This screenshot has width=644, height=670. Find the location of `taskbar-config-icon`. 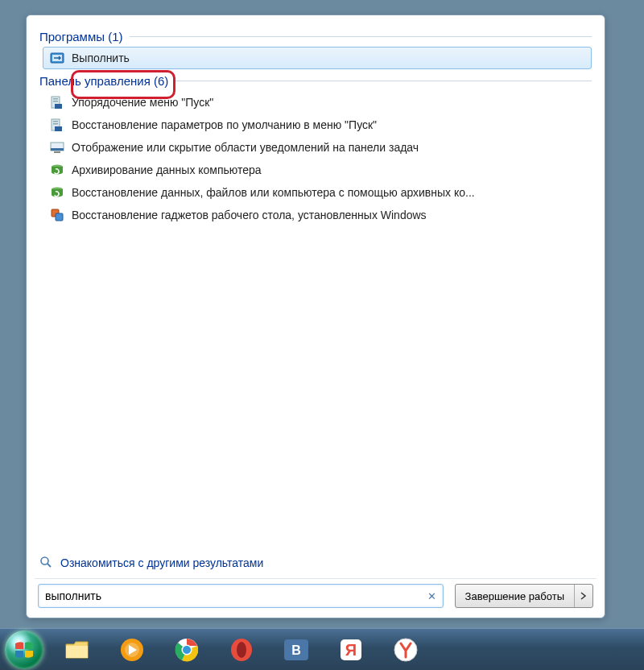

taskbar-config-icon is located at coordinates (57, 147).